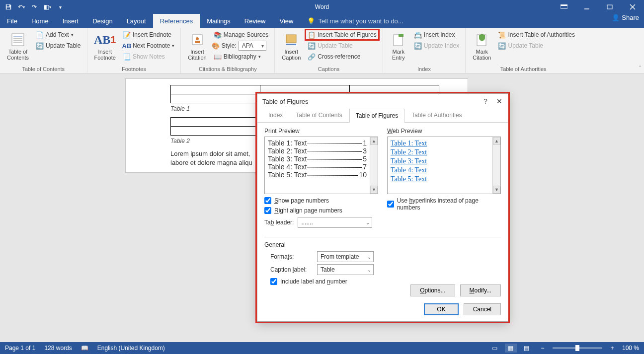 The image size is (644, 354). Describe the element at coordinates (377, 116) in the screenshot. I see `dialog-tab-tof: Table of Figures` at that location.